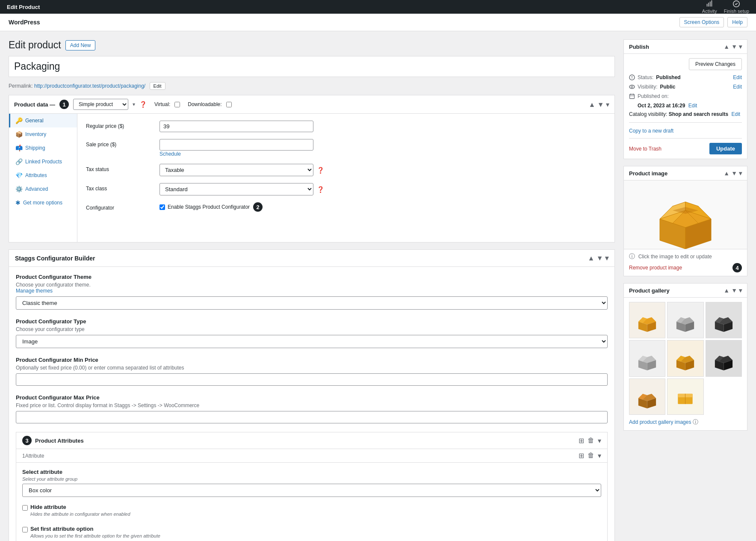  What do you see at coordinates (685, 263) in the screenshot?
I see `product-image-info: ⓘ Click the image to edit or update Remo…` at bounding box center [685, 263].